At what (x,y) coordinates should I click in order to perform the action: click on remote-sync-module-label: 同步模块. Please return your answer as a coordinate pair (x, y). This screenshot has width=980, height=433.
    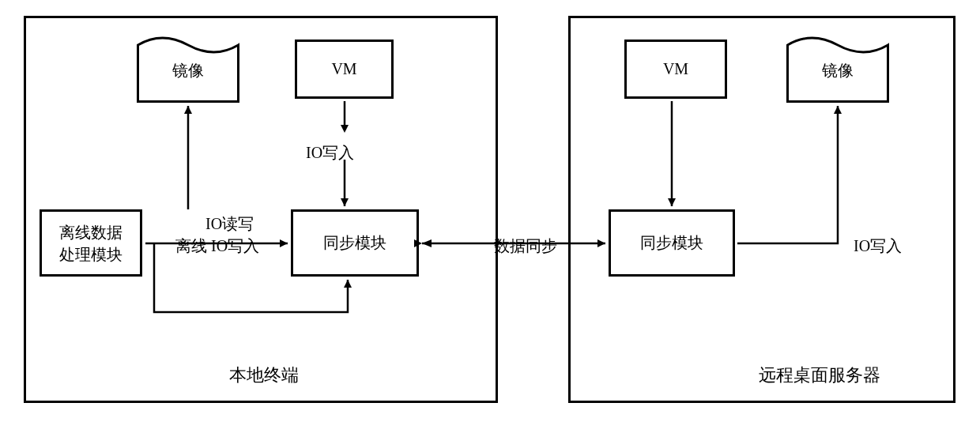
    Looking at the image, I should click on (672, 243).